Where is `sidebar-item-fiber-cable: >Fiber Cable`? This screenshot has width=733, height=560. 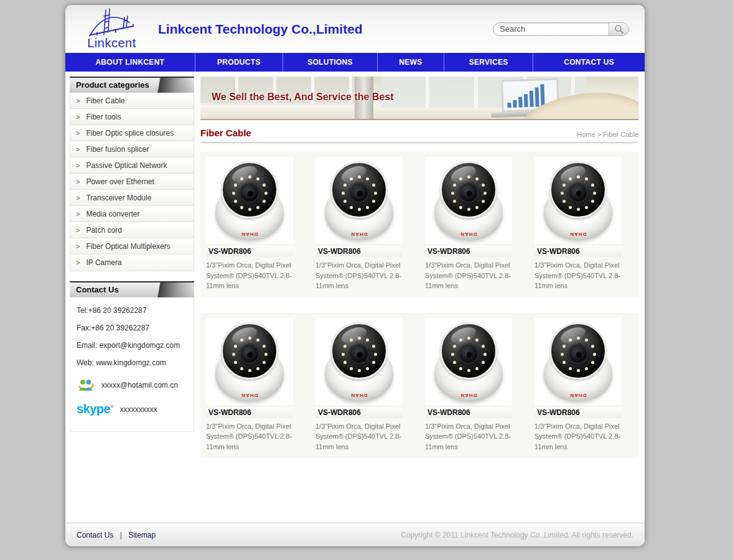 sidebar-item-fiber-cable: >Fiber Cable is located at coordinates (132, 101).